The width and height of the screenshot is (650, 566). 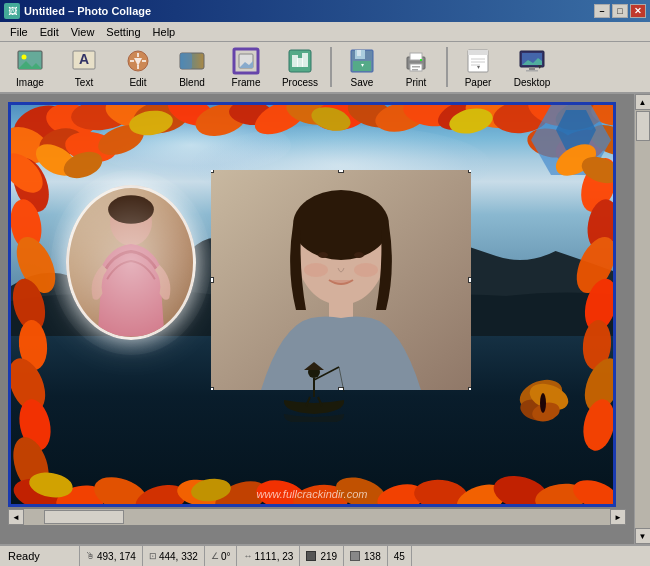 What do you see at coordinates (19, 32) in the screenshot?
I see `menu-file: File` at bounding box center [19, 32].